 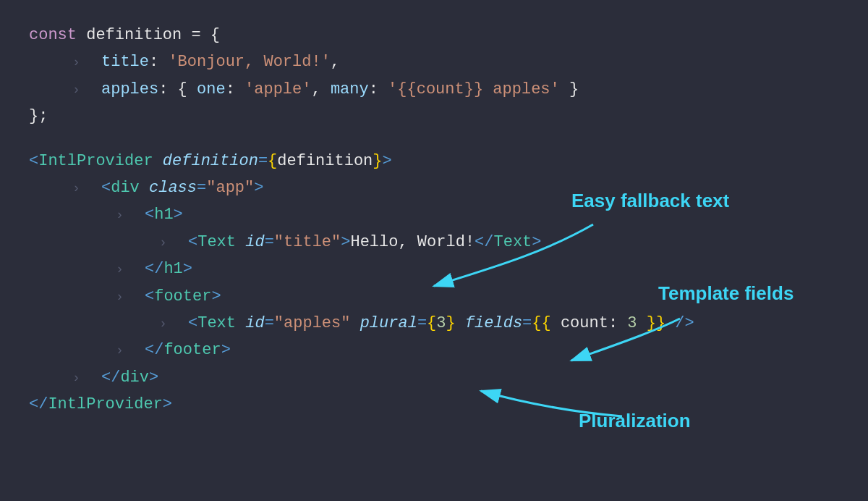 What do you see at coordinates (53, 35) in the screenshot?
I see `keyword-const: const` at bounding box center [53, 35].